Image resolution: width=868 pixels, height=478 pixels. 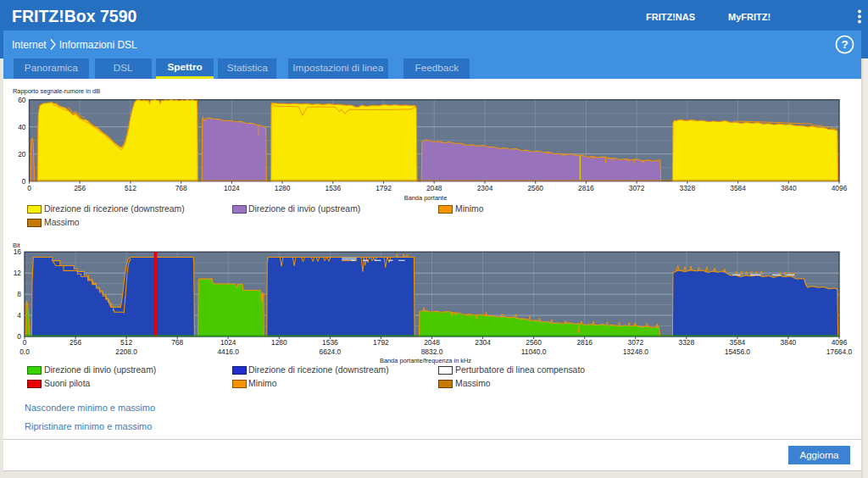 What do you see at coordinates (25, 352) in the screenshot?
I see `svg-text: 0.0` at bounding box center [25, 352].